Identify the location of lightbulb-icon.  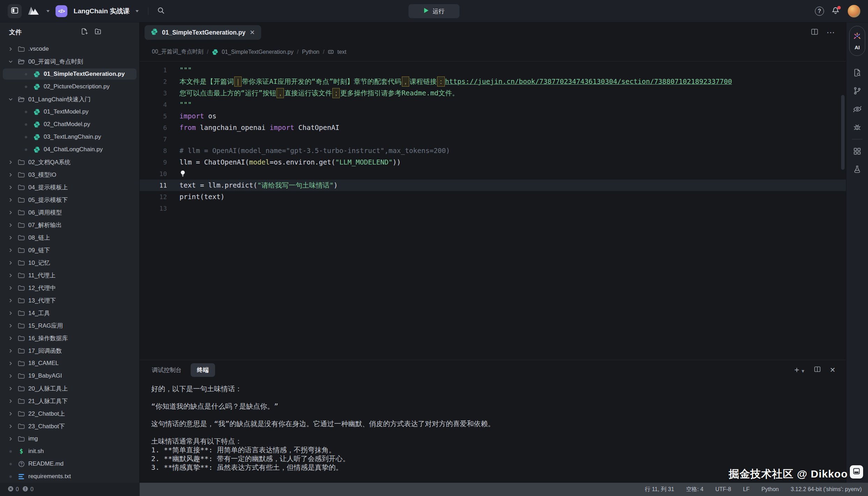
(183, 174).